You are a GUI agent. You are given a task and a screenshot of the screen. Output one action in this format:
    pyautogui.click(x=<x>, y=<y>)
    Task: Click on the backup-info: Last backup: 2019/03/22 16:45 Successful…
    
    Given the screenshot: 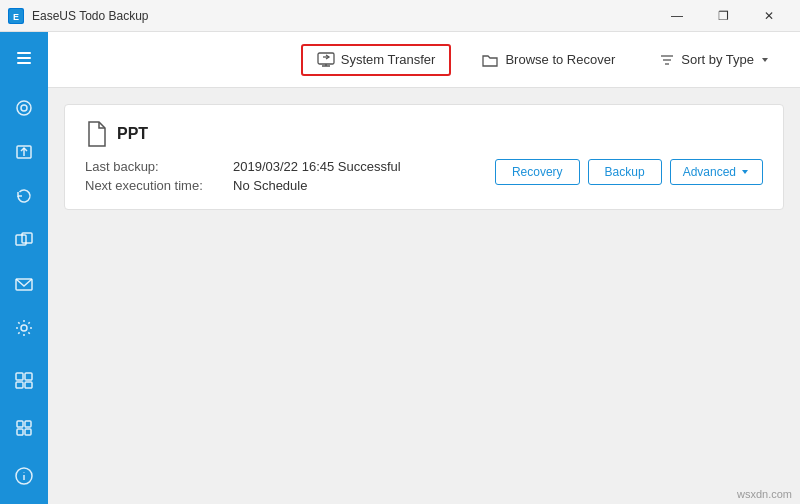 What is the action you would take?
    pyautogui.click(x=424, y=176)
    